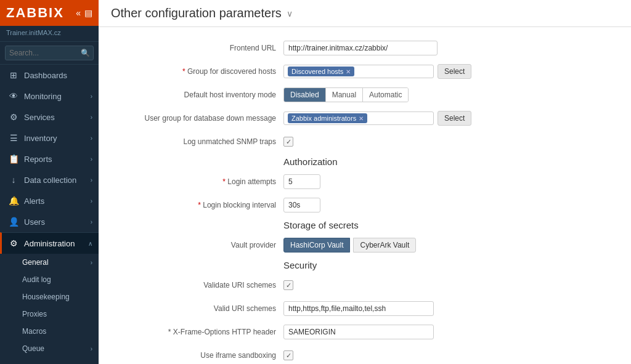 Image resolution: width=631 pixels, height=364 pixels. What do you see at coordinates (302, 205) in the screenshot?
I see `login-blocking-input` at bounding box center [302, 205].